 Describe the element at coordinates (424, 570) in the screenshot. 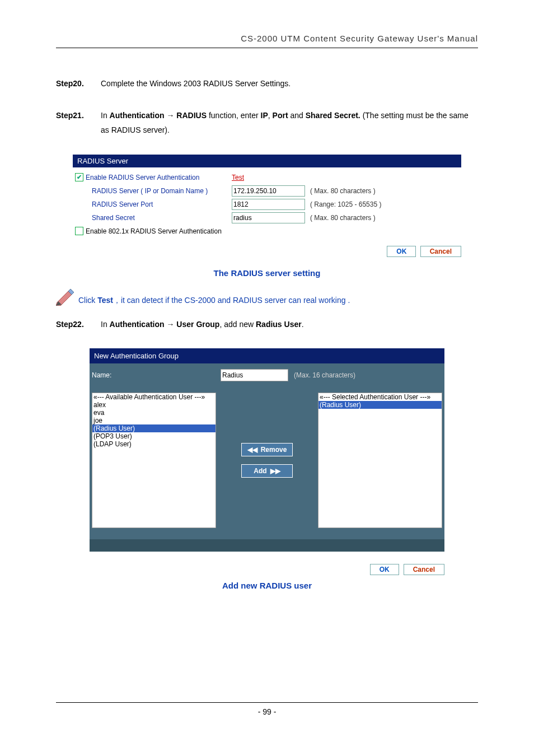

I see `group-cancel-button: Cancel` at that location.